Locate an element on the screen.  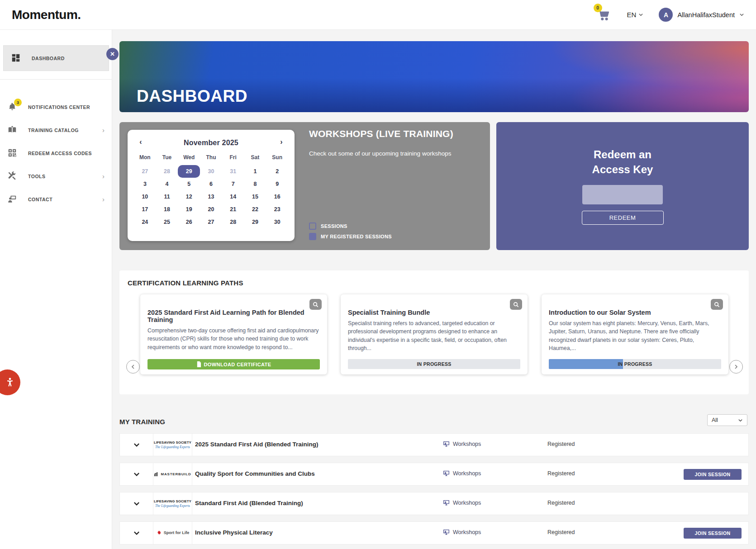
calendar-day: 31 is located at coordinates (233, 171).